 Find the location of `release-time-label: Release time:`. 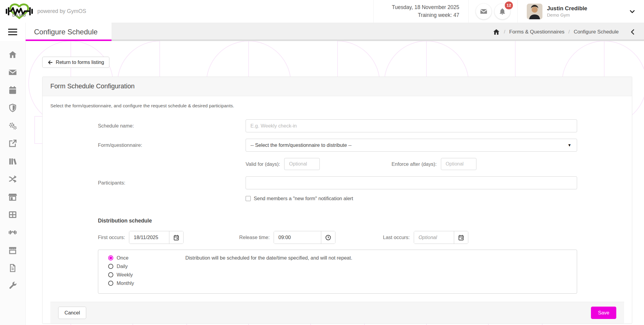

release-time-label: Release time: is located at coordinates (254, 238).